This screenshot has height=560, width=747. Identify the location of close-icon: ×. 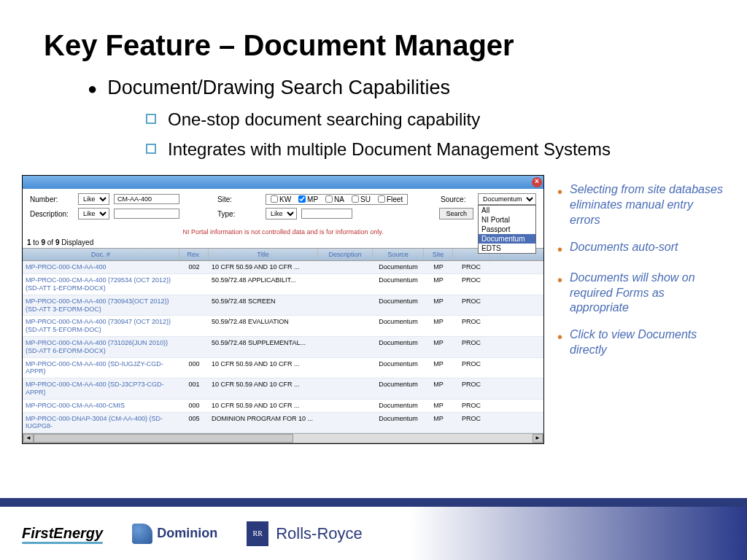
(537, 182).